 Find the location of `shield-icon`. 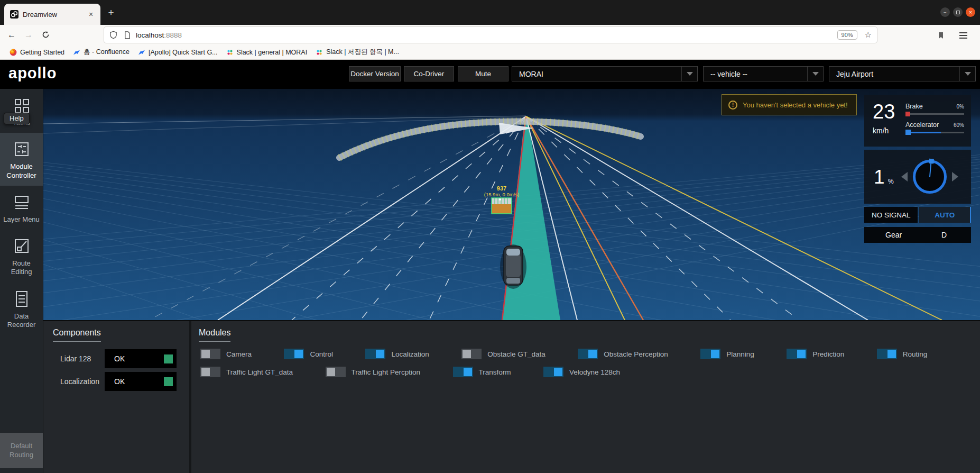

shield-icon is located at coordinates (113, 35).